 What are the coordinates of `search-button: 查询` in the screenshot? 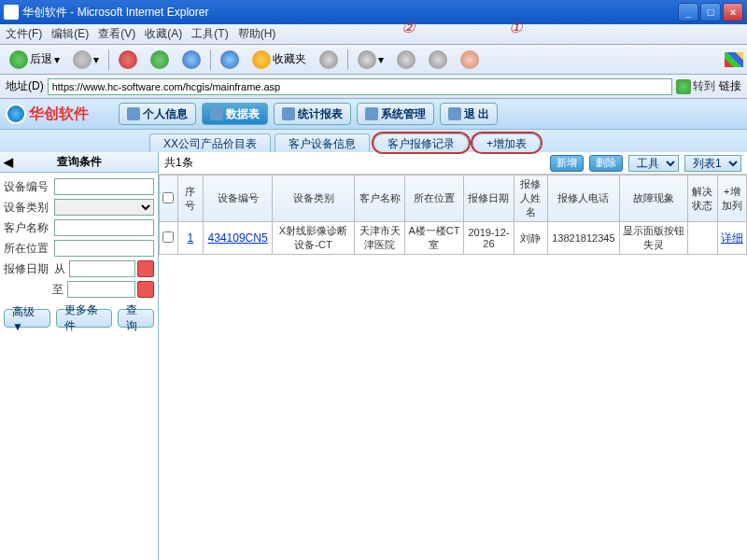 It's located at (136, 318).